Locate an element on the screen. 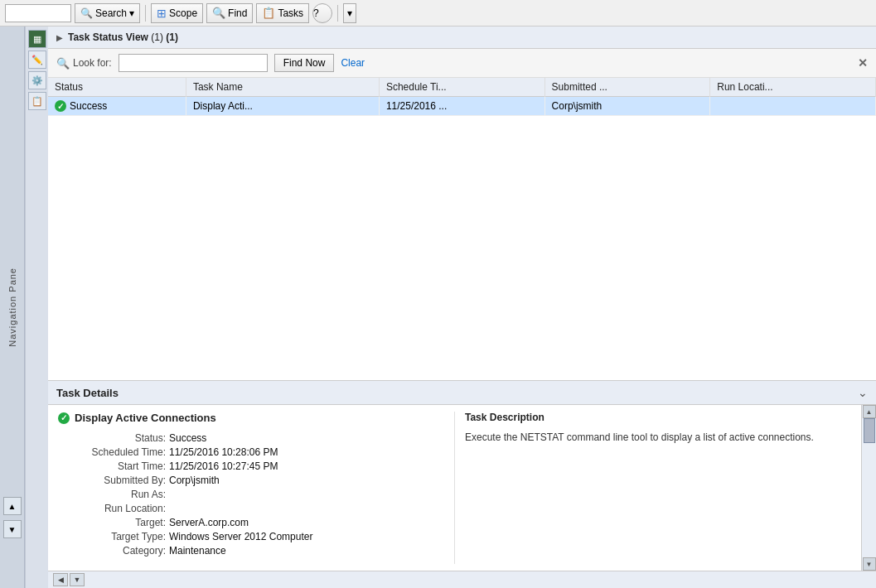 The height and width of the screenshot is (588, 876). tasks-icon: 📋 is located at coordinates (269, 13).